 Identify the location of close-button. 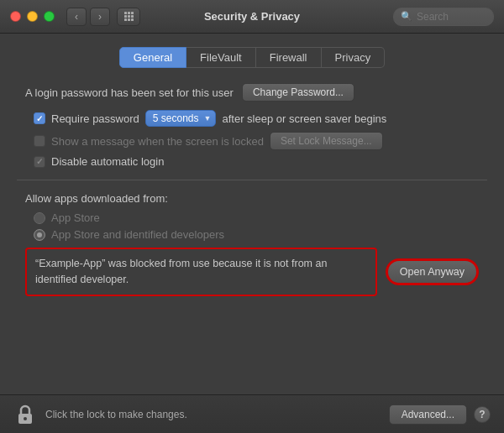
(15, 17).